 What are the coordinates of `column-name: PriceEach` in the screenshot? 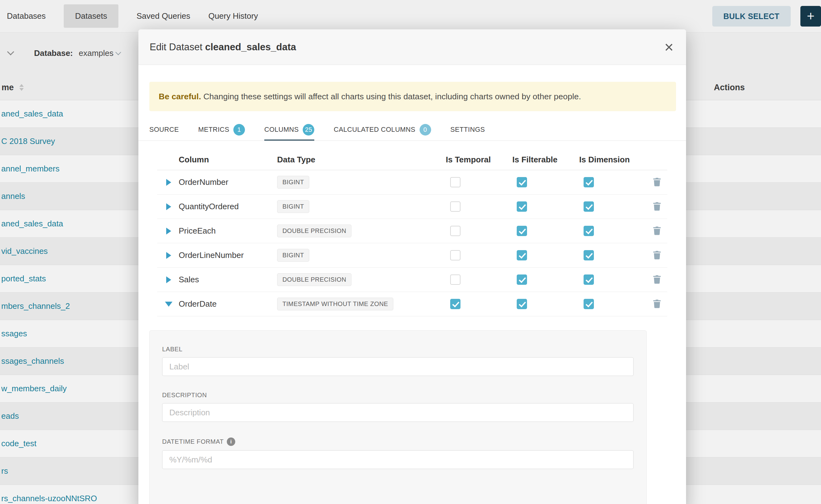 It's located at (228, 231).